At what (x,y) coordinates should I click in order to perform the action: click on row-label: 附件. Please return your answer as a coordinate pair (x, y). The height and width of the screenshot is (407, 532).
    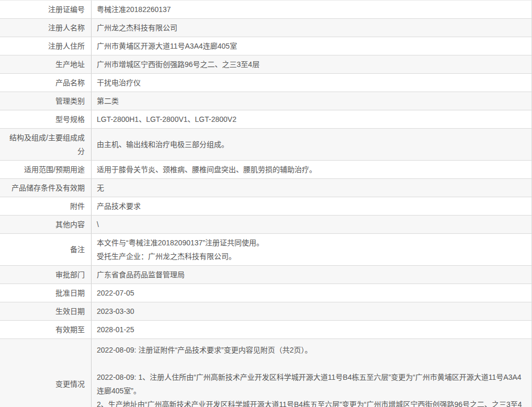
    Looking at the image, I should click on (46, 206).